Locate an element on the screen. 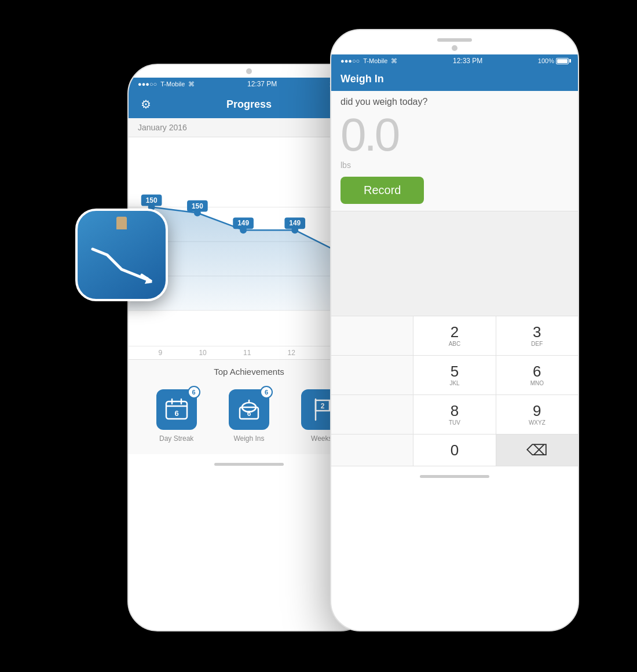  weigh-unit: lbs is located at coordinates (455, 165).